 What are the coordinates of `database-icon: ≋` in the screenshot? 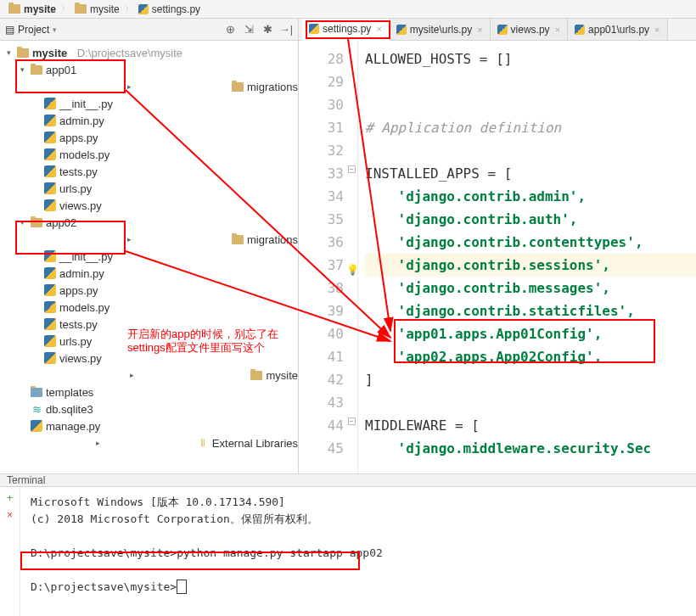 It's located at (36, 409).